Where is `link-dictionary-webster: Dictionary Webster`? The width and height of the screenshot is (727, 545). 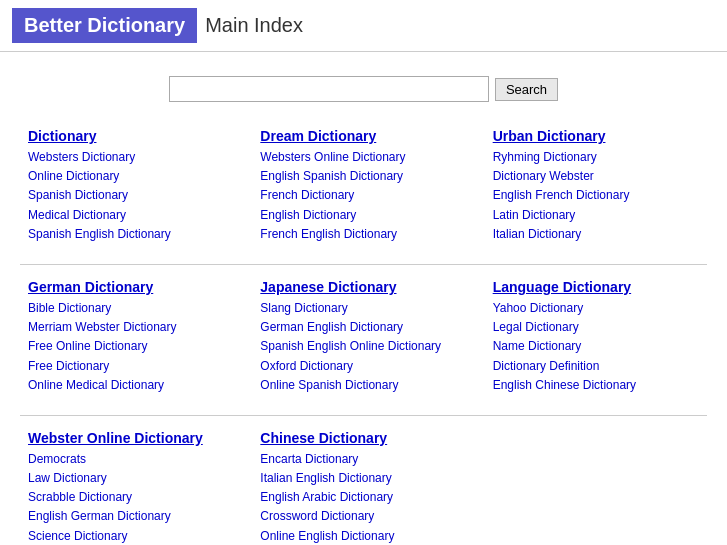 link-dictionary-webster: Dictionary Webster is located at coordinates (596, 176).